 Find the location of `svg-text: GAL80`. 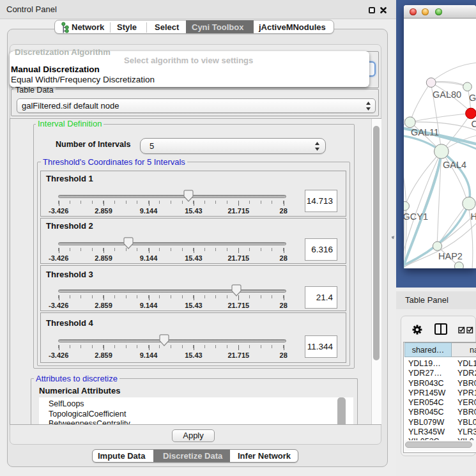

svg-text: GAL80 is located at coordinates (447, 95).